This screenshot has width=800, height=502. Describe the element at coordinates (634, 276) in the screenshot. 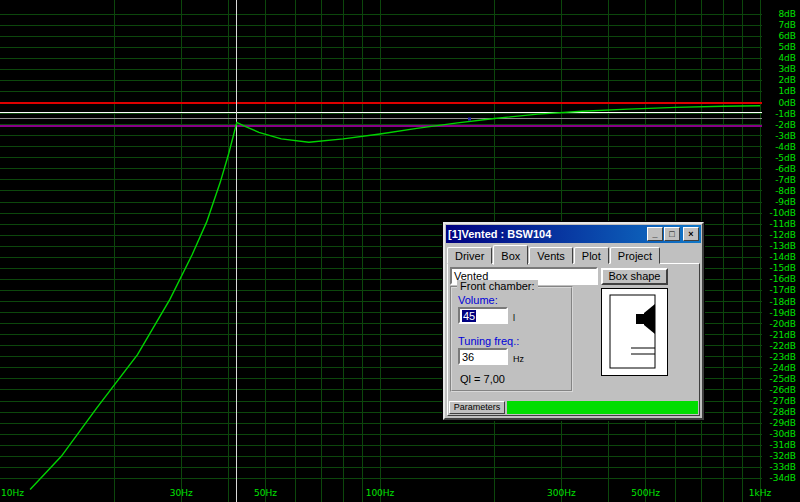

I see `box-shape-button: Box shape` at that location.